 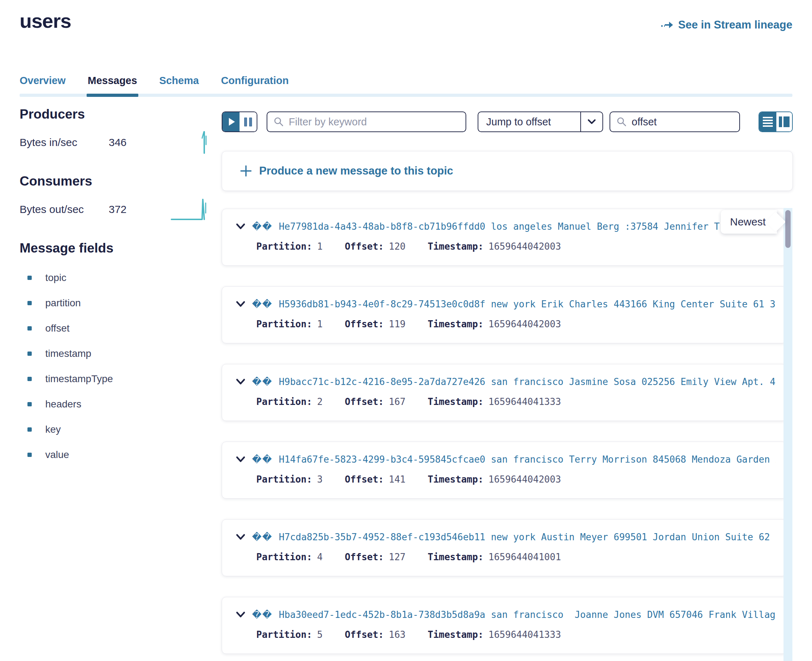 I want to click on field-item-topic: topic, so click(x=116, y=278).